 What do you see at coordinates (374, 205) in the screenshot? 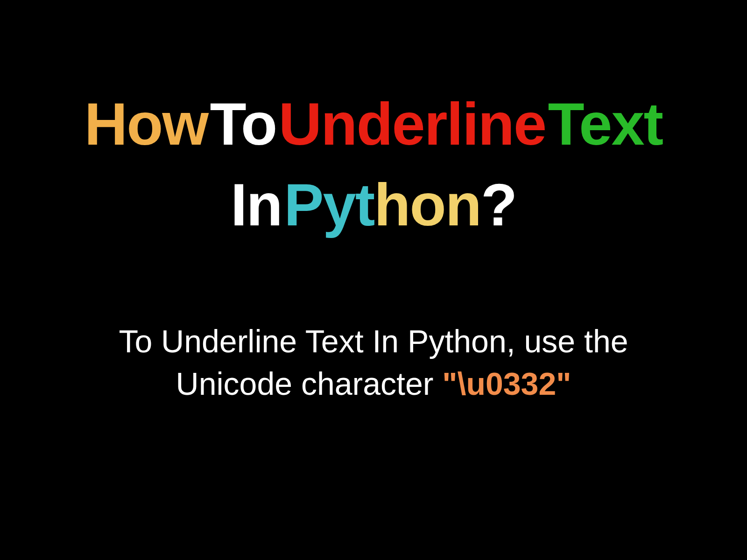
I see `title-line-2: In Python?` at bounding box center [374, 205].